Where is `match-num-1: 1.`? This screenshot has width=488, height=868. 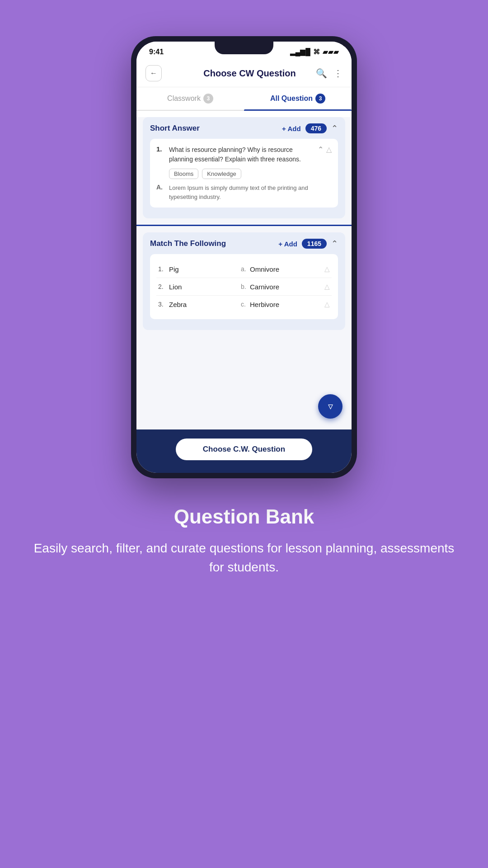 match-num-1: 1. is located at coordinates (164, 269).